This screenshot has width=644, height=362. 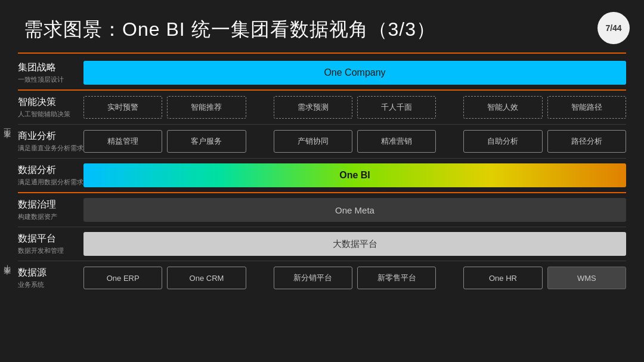 What do you see at coordinates (355, 141) in the screenshot?
I see `content-shangyefenxi: 精益管理 客户服务 产销协同 精准营销 自助分析 路径分析` at bounding box center [355, 141].